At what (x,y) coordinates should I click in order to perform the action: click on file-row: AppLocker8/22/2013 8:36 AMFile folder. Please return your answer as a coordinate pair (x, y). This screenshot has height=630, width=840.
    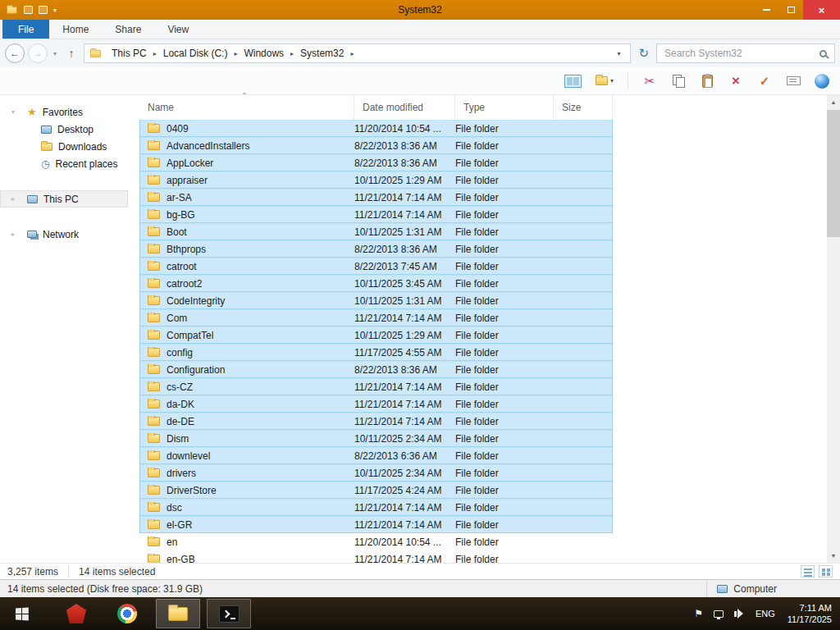
    Looking at the image, I should click on (376, 162).